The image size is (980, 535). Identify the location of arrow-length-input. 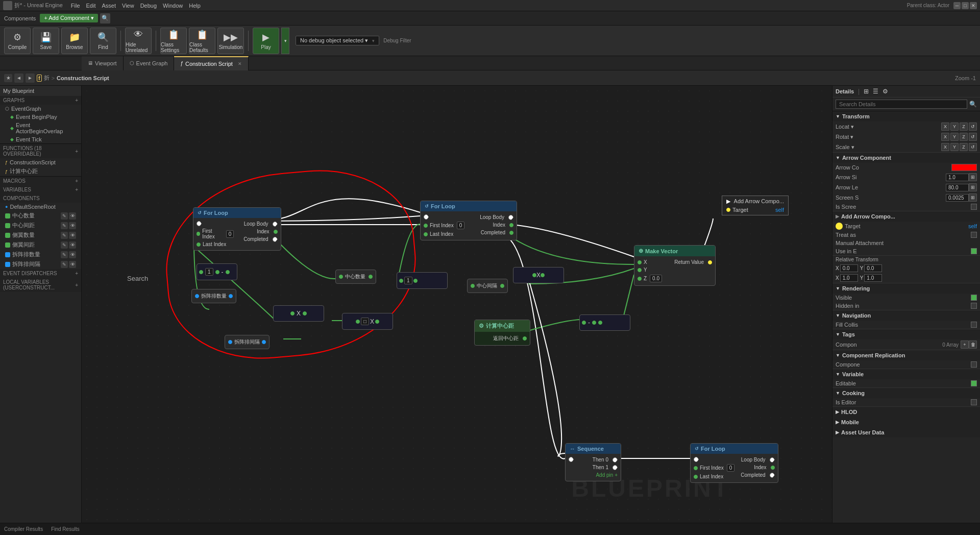
(958, 188).